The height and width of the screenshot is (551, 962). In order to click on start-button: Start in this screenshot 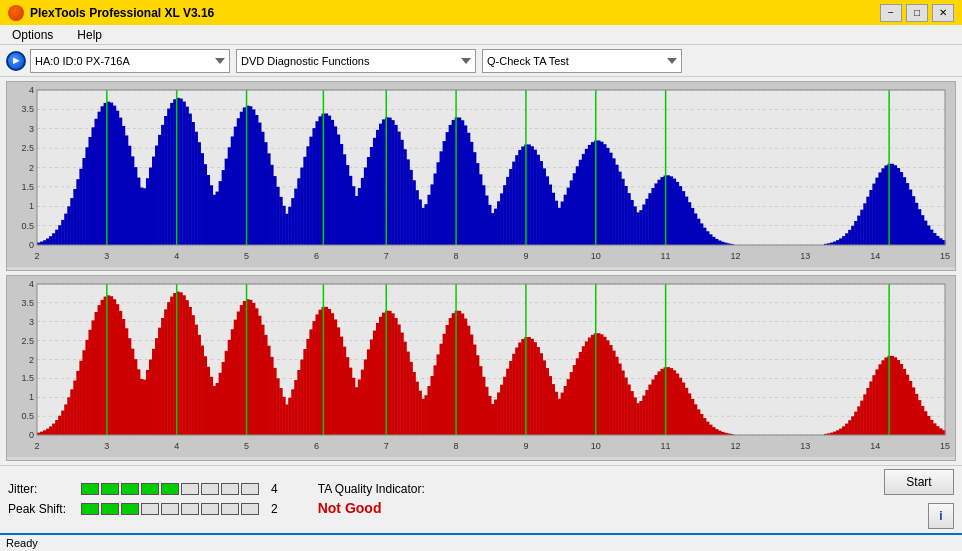, I will do `click(919, 482)`.